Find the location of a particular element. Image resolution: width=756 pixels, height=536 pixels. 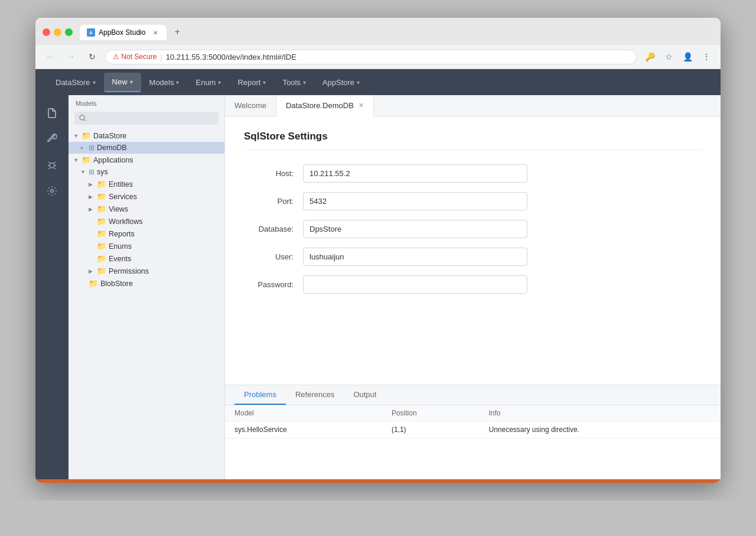

wrench-icon-btn is located at coordinates (52, 139).